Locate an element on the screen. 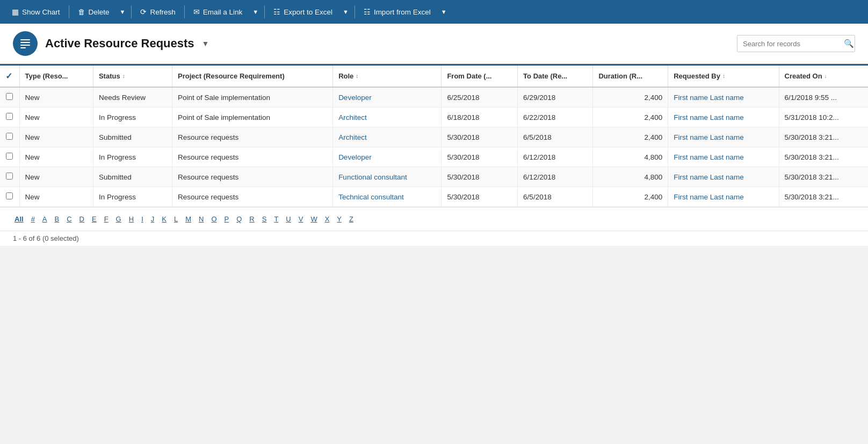 Image resolution: width=868 pixels, height=444 pixels. refresh-button: ⟳ Refresh is located at coordinates (158, 12).